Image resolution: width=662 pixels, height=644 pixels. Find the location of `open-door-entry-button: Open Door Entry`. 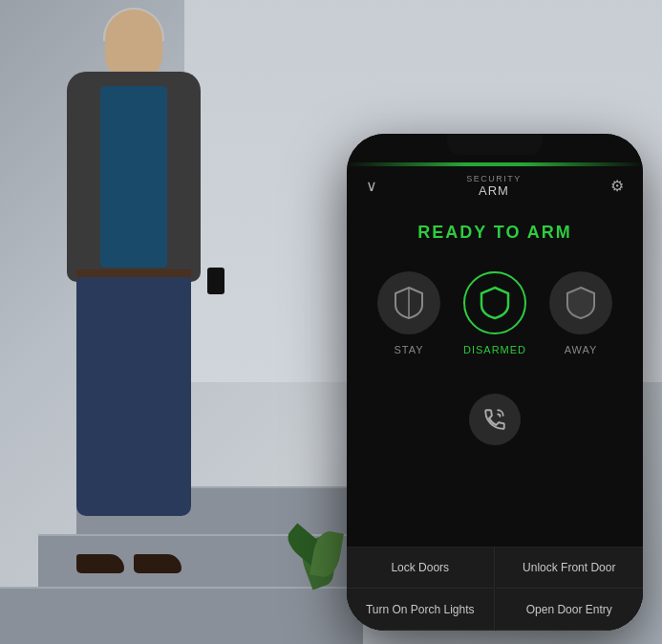

open-door-entry-button: Open Door Entry is located at coordinates (569, 610).